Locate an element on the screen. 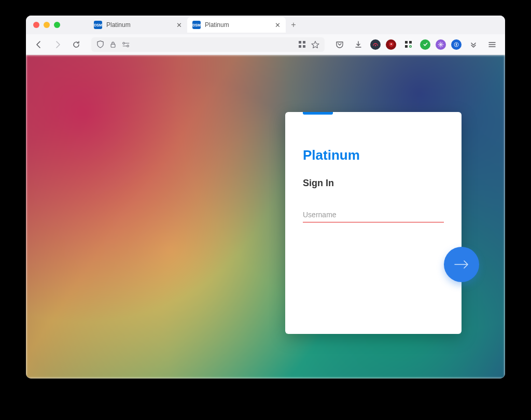 This screenshot has width=531, height=420. close-window-button is located at coordinates (36, 25).